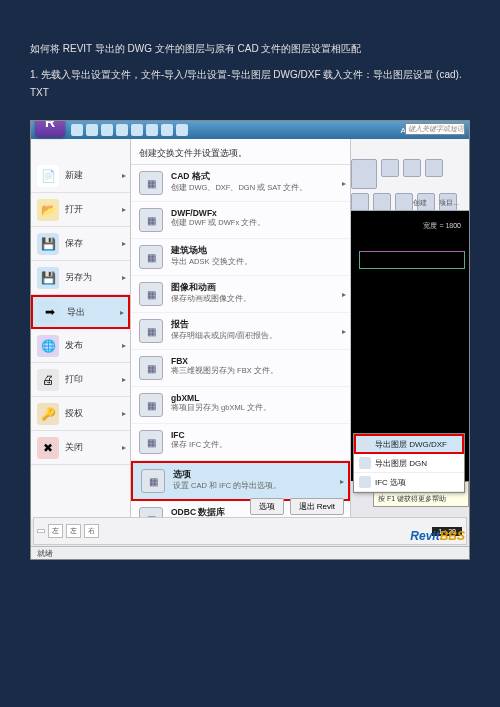 The height and width of the screenshot is (707, 500). Describe the element at coordinates (409, 464) in the screenshot. I see `flyout-item: 导出图层 DGN` at that location.